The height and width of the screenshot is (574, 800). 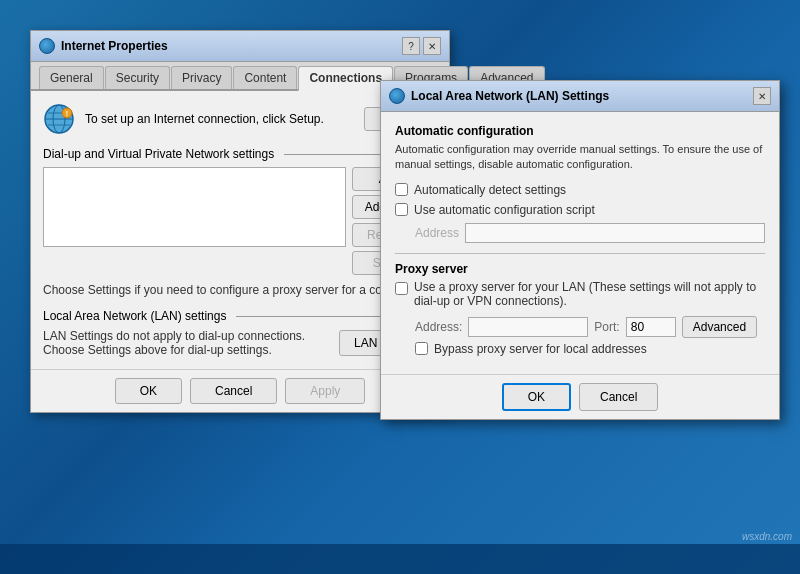 What do you see at coordinates (580, 131) in the screenshot?
I see `auto-config-title: Automatic configuration` at bounding box center [580, 131].